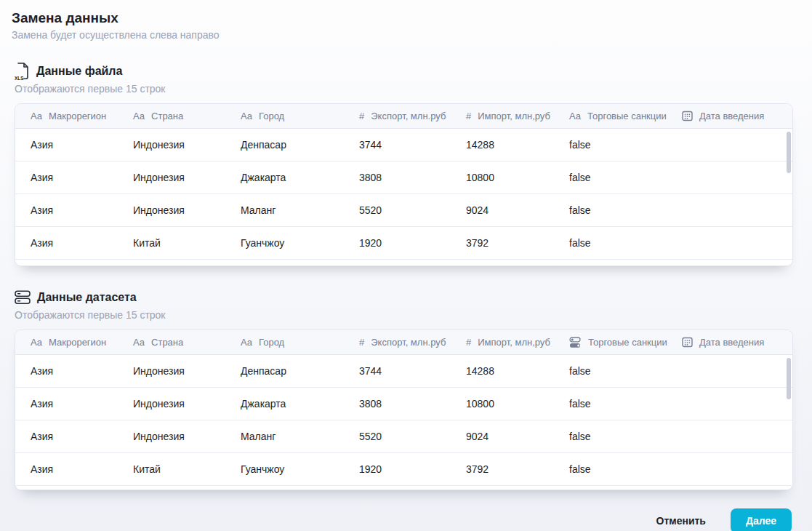 The width and height of the screenshot is (812, 531). I want to click on cancel-button: Отменить, so click(681, 520).